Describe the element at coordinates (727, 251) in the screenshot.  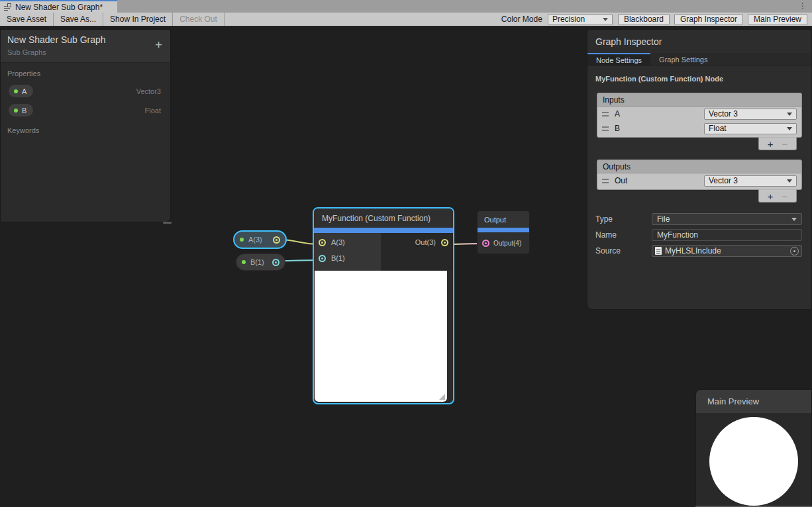
I see `source-object-field: MyHLSLInclude` at that location.